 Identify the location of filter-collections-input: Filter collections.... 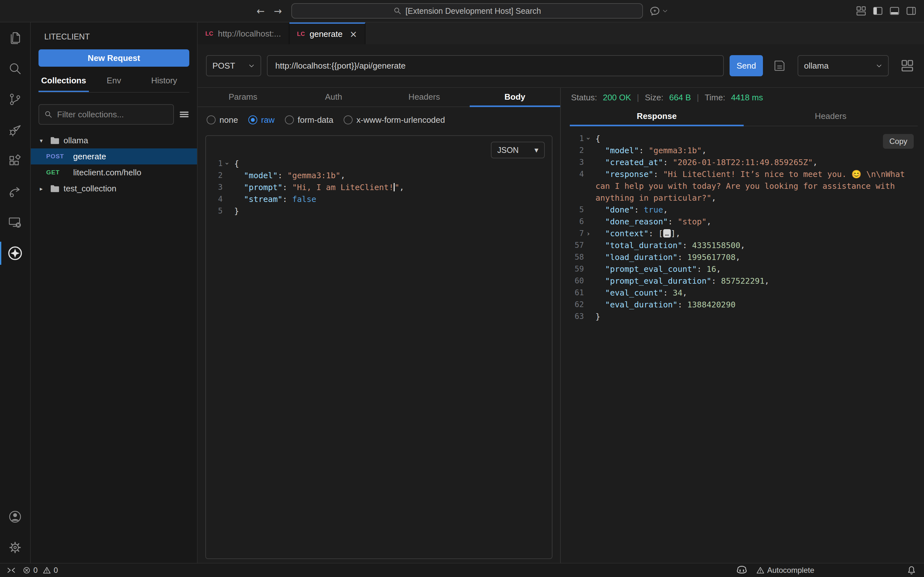
(106, 114).